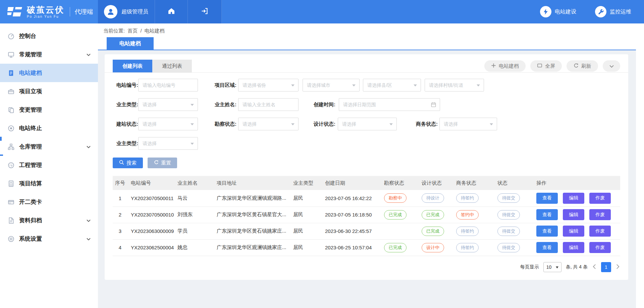 The width and height of the screenshot is (644, 308). What do you see at coordinates (168, 143) in the screenshot?
I see `owner-type2-select: 请选择` at bounding box center [168, 143].